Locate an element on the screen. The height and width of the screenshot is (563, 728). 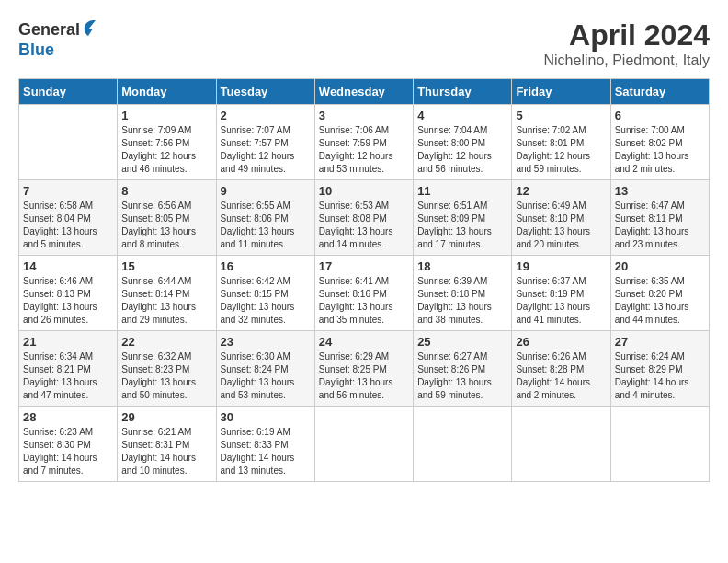
day-number: 17 is located at coordinates (364, 267).